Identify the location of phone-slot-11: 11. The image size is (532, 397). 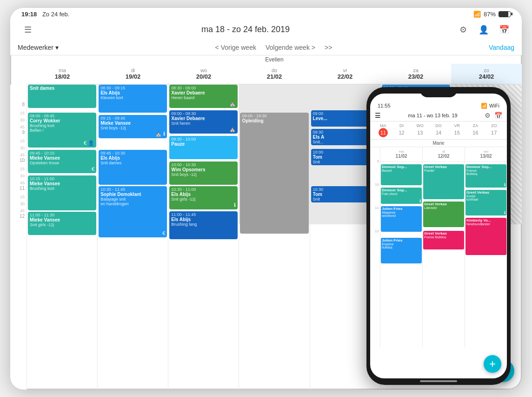
(375, 220).